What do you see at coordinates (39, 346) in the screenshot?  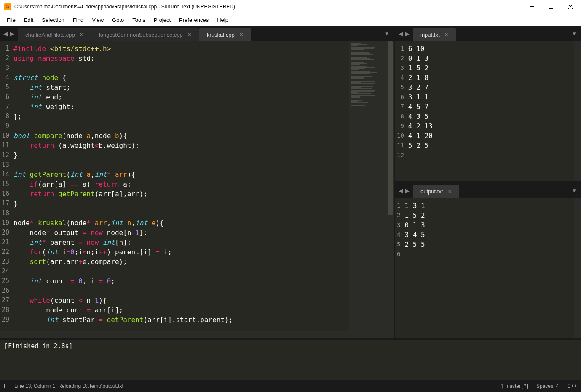 I see `console-text: [Finished in 2.8s]` at bounding box center [39, 346].